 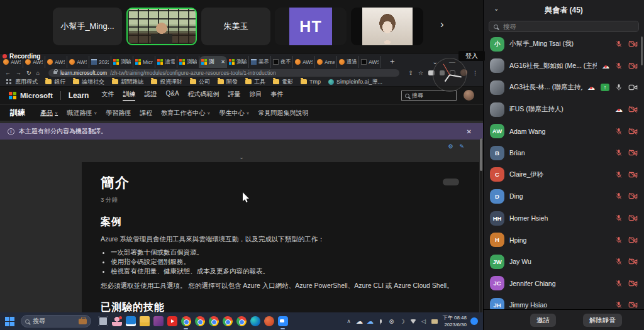 What do you see at coordinates (55, 82) in the screenshot?
I see `bookmark-item: 銀行` at bounding box center [55, 82].